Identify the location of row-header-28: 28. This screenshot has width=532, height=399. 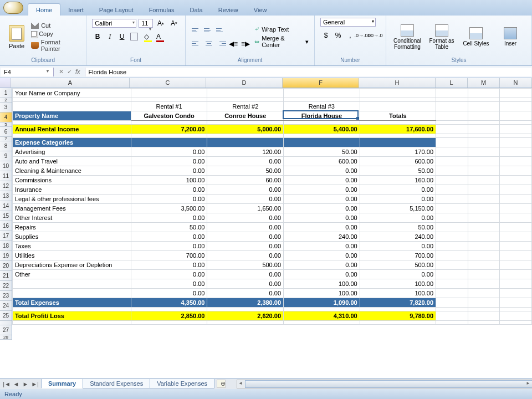
(6, 337).